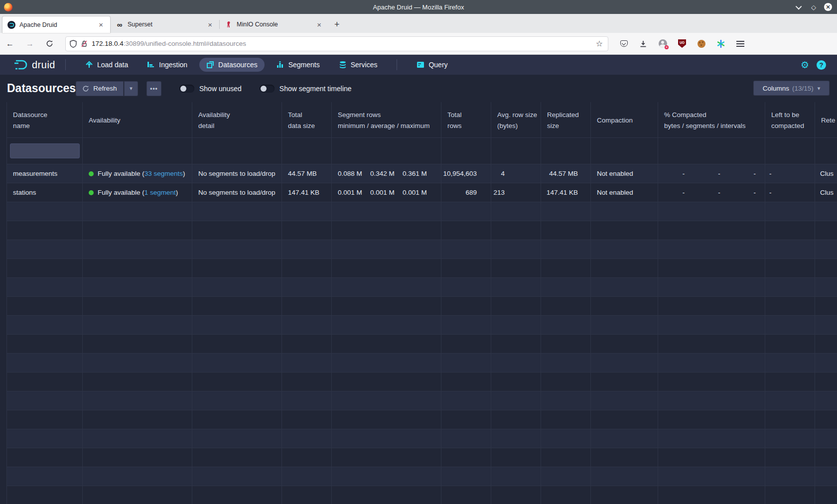  I want to click on col-header-datasource-name: Datasourcename, so click(45, 120).